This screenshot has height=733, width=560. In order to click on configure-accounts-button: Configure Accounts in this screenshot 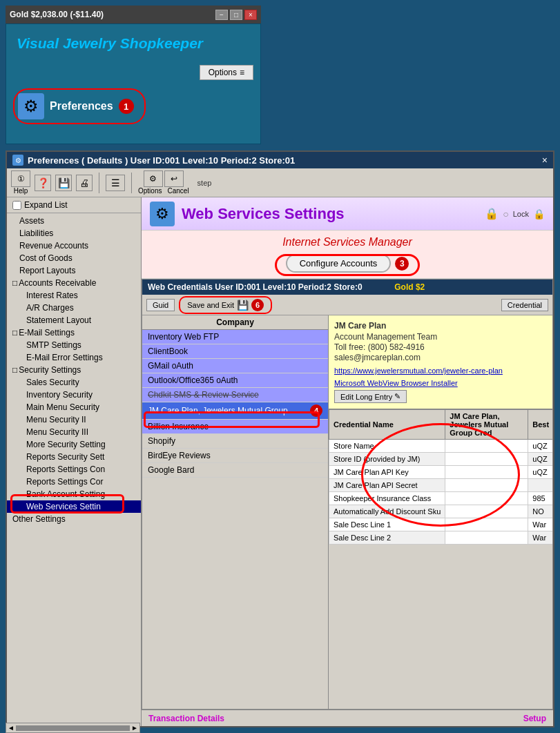, I will do `click(338, 264)`.